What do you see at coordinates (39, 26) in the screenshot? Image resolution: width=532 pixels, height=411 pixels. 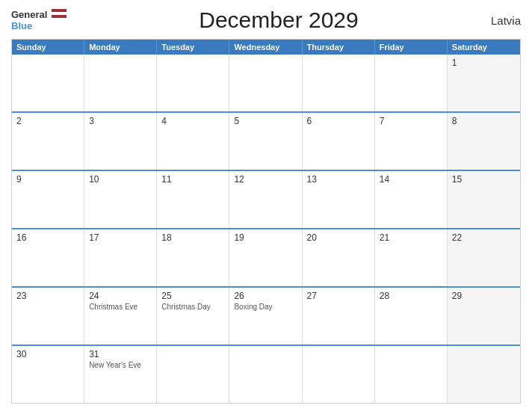 I see `logo-blue-text: Blue` at bounding box center [39, 26].